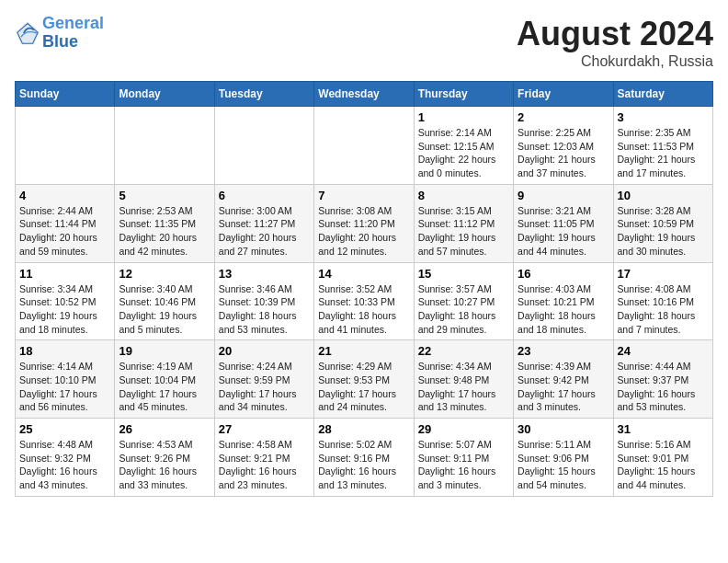  What do you see at coordinates (563, 195) in the screenshot?
I see `day-number: 9` at bounding box center [563, 195].